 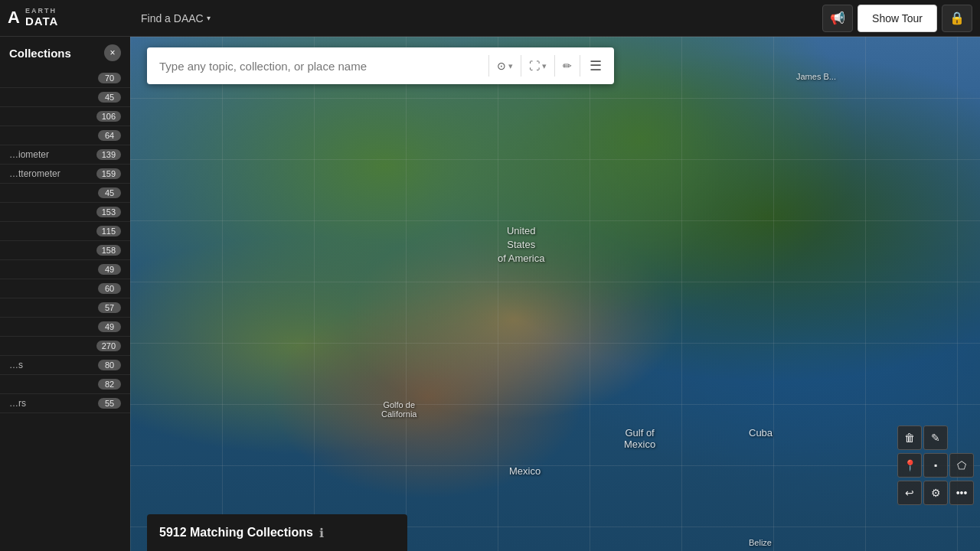 What do you see at coordinates (596, 66) in the screenshot?
I see `menu-icon: ☰` at bounding box center [596, 66].